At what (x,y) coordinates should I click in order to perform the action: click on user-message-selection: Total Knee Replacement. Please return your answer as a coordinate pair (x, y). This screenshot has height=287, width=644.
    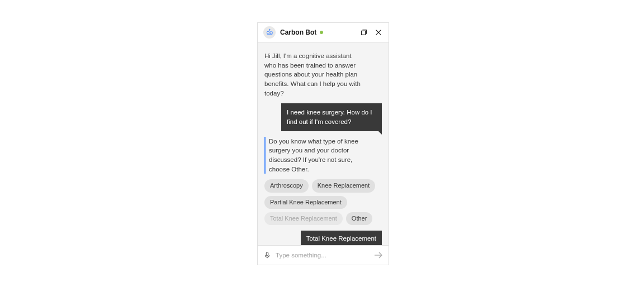
    Looking at the image, I should click on (341, 238).